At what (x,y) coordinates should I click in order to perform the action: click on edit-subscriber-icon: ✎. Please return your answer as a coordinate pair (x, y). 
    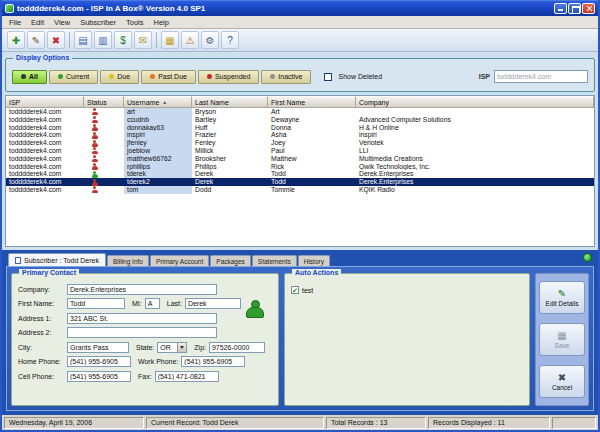
    Looking at the image, I should click on (36, 40).